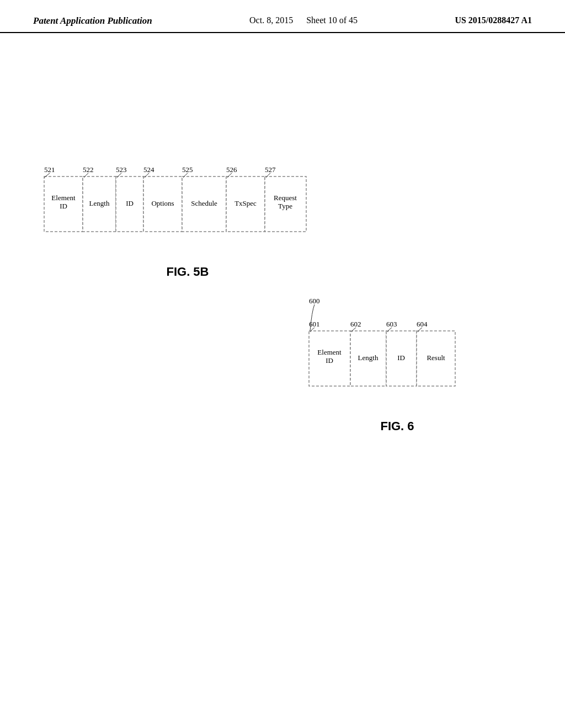  I want to click on ref-601: 601, so click(315, 324).